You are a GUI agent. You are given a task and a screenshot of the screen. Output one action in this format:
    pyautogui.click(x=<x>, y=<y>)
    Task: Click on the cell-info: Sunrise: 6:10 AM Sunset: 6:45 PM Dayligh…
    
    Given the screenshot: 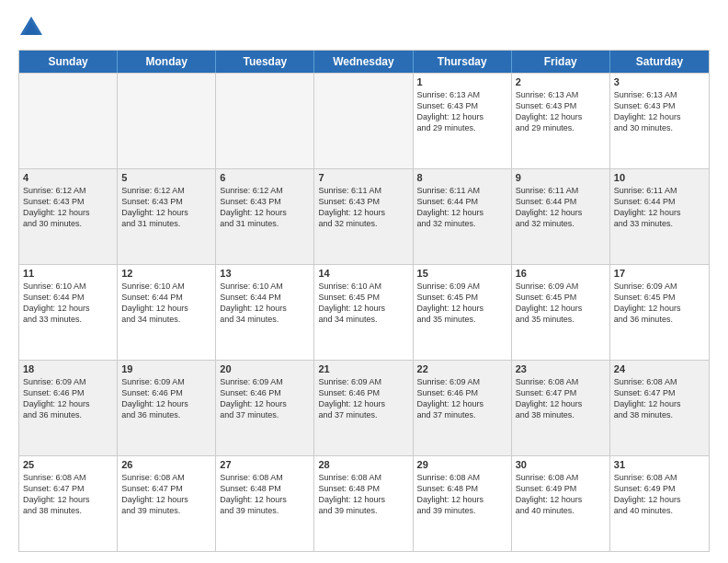 What is the action you would take?
    pyautogui.click(x=363, y=304)
    